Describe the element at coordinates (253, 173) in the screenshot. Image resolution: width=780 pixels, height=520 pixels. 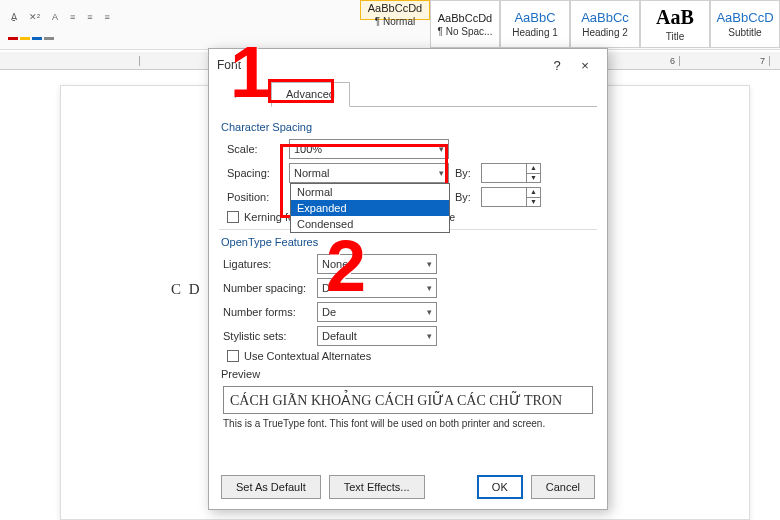
I see `spacing-label: Spacing:` at that location.